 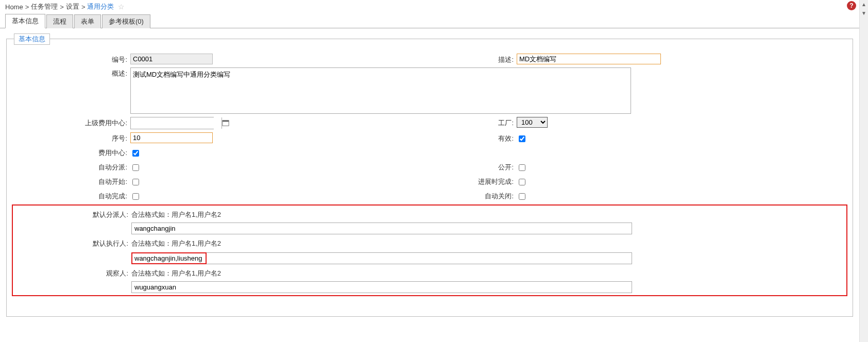 I want to click on breadcrumb-home: Home, so click(x=14, y=7).